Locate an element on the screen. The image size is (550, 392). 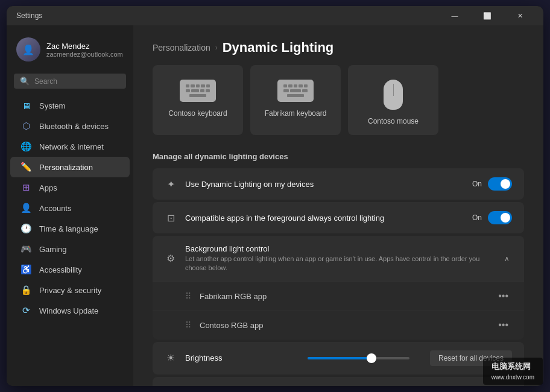
settings-row-brightness: ☀ Brightness Reset for all devices is located at coordinates (338, 358).